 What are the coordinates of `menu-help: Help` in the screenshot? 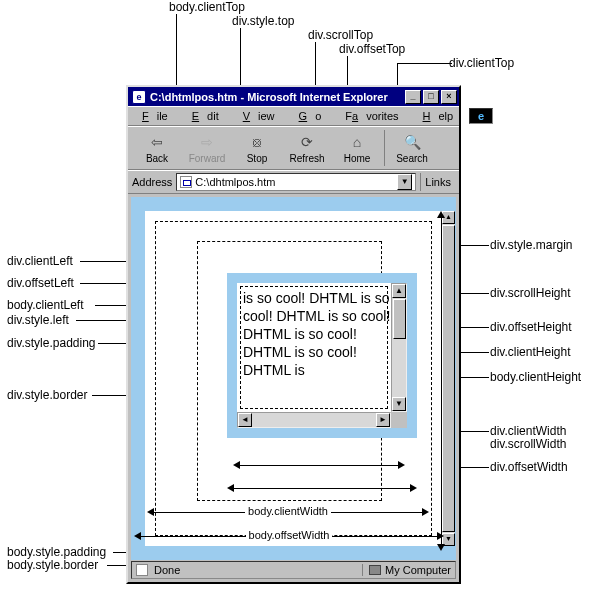 It's located at (442, 116).